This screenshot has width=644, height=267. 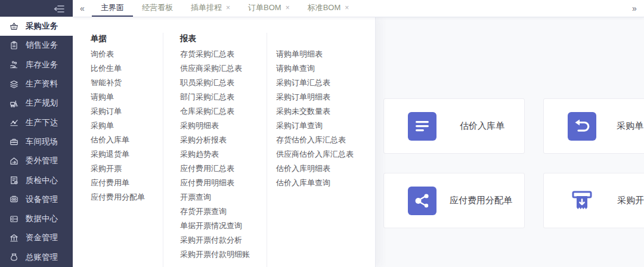 I want to click on tab-standard-bom: 标准BOM ×, so click(x=329, y=8).